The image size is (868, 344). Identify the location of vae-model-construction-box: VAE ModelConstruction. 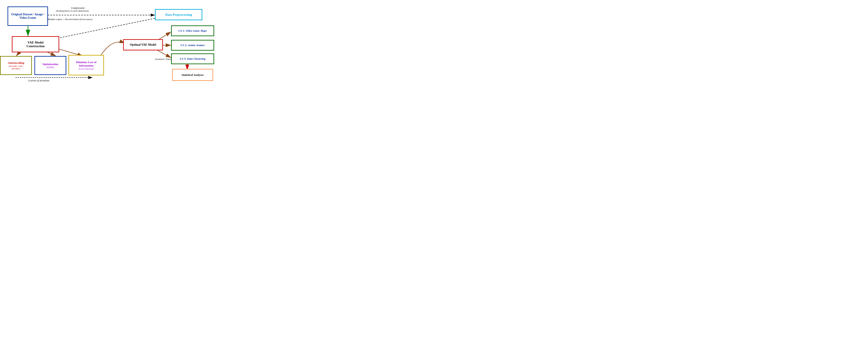
(36, 44).